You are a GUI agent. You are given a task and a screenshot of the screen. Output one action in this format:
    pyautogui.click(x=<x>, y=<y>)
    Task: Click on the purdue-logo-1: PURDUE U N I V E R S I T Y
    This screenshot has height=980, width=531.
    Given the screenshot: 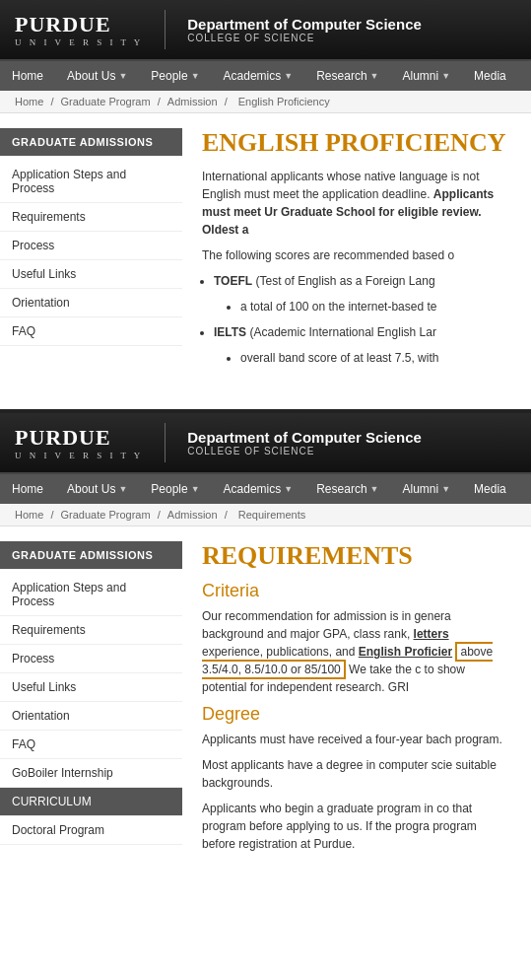 What is the action you would take?
    pyautogui.click(x=79, y=30)
    